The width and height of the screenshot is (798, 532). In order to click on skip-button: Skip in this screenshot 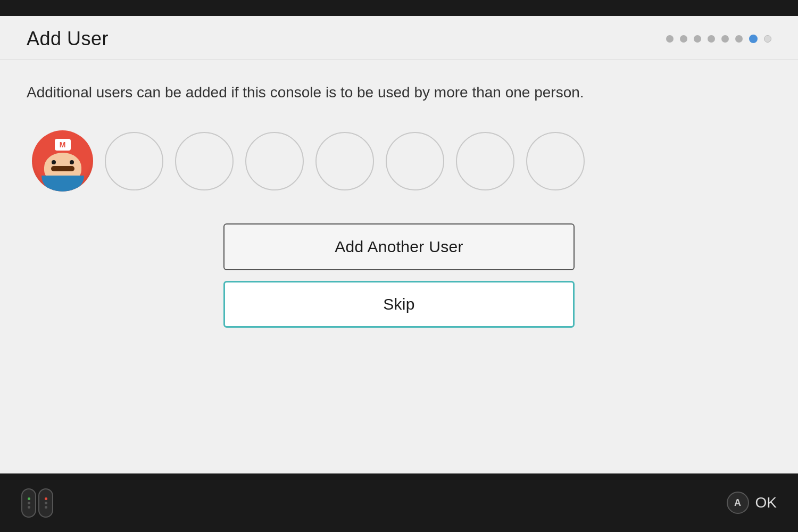, I will do `click(399, 304)`.